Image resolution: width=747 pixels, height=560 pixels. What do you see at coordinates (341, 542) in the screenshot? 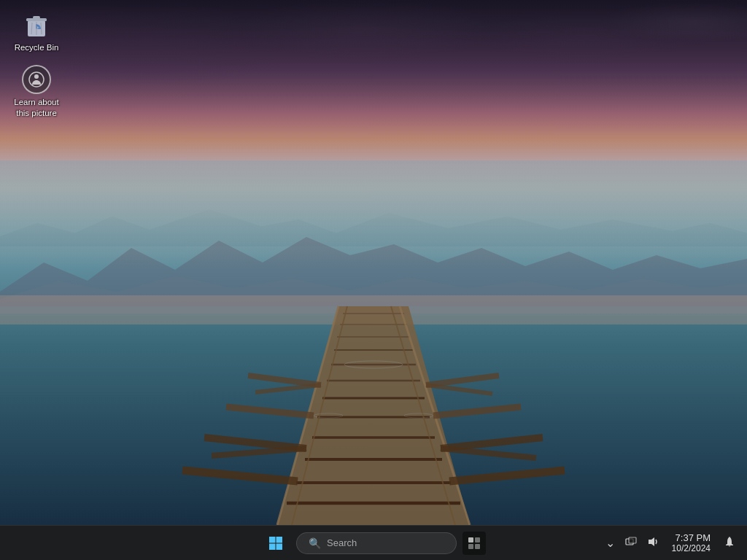
I see `search-label: Search` at bounding box center [341, 542].